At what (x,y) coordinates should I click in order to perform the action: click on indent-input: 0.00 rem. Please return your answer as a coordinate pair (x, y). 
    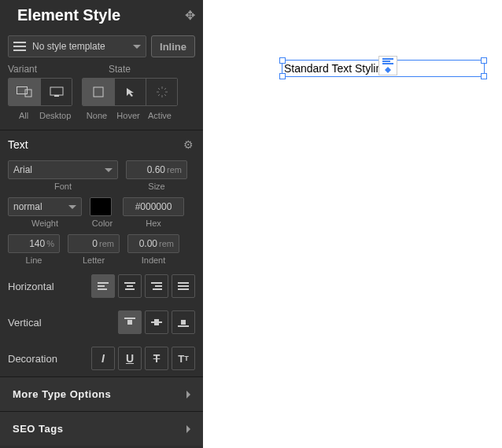
    Looking at the image, I should click on (153, 244).